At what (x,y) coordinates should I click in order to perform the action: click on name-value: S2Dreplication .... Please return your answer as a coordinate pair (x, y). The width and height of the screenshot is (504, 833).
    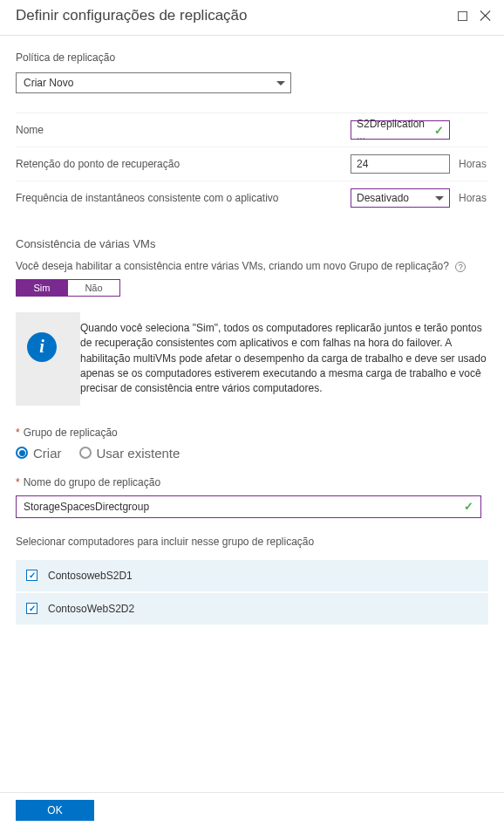
    Looking at the image, I should click on (396, 130).